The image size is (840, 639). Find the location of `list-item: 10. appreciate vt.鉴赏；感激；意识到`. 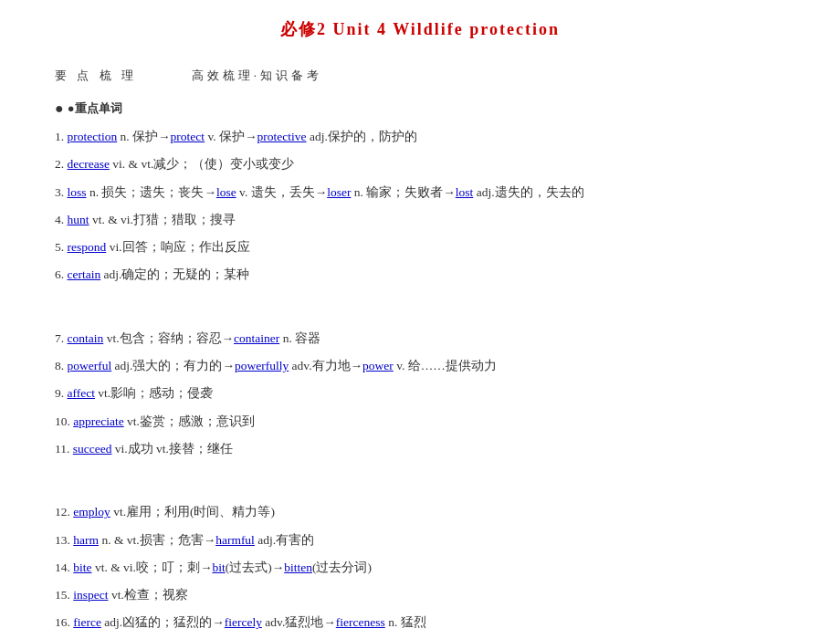

list-item: 10. appreciate vt.鉴赏；感激；意识到 is located at coordinates (420, 422).